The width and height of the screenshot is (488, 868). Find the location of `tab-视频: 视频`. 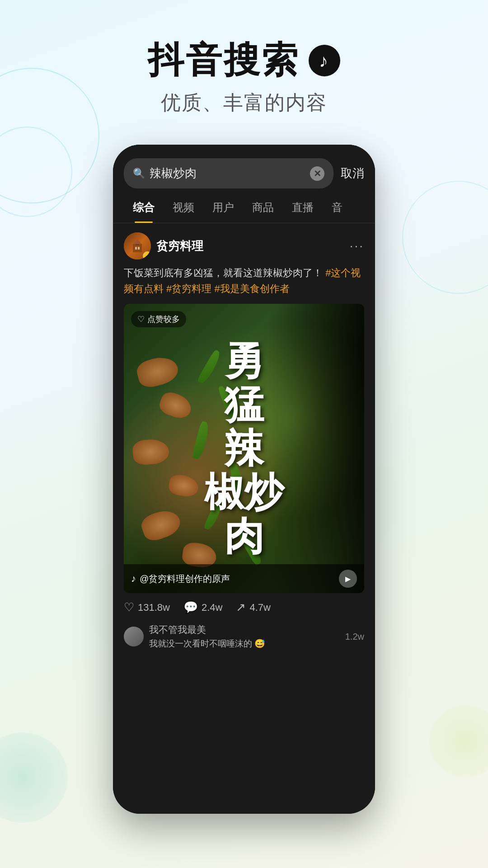

tab-视频: 视频 is located at coordinates (183, 208).